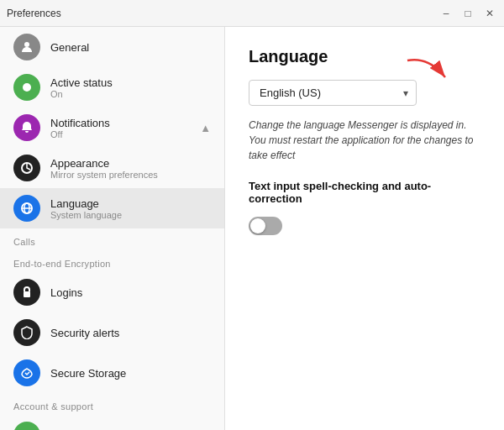 The width and height of the screenshot is (504, 430). What do you see at coordinates (85, 333) in the screenshot?
I see `sidebar-item-security-alerts-text: Security alerts` at bounding box center [85, 333].